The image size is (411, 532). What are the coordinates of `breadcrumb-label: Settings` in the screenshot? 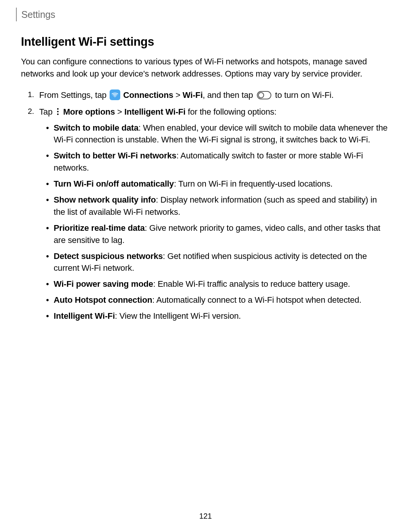 It's located at (38, 14).